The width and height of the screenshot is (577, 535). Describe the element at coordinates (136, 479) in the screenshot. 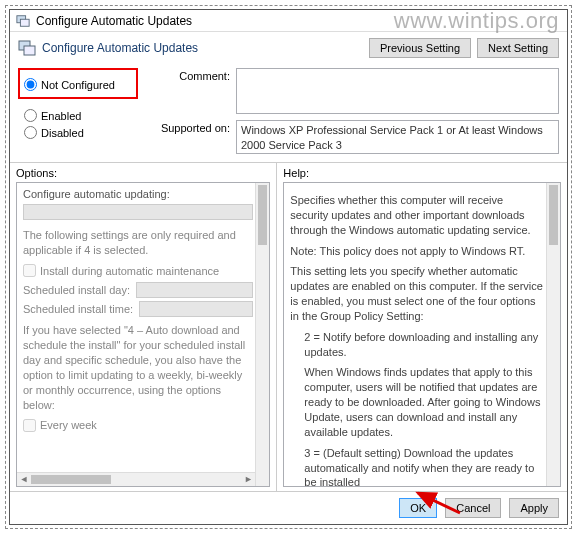

I see `options-hscroll: ◄ ►` at that location.